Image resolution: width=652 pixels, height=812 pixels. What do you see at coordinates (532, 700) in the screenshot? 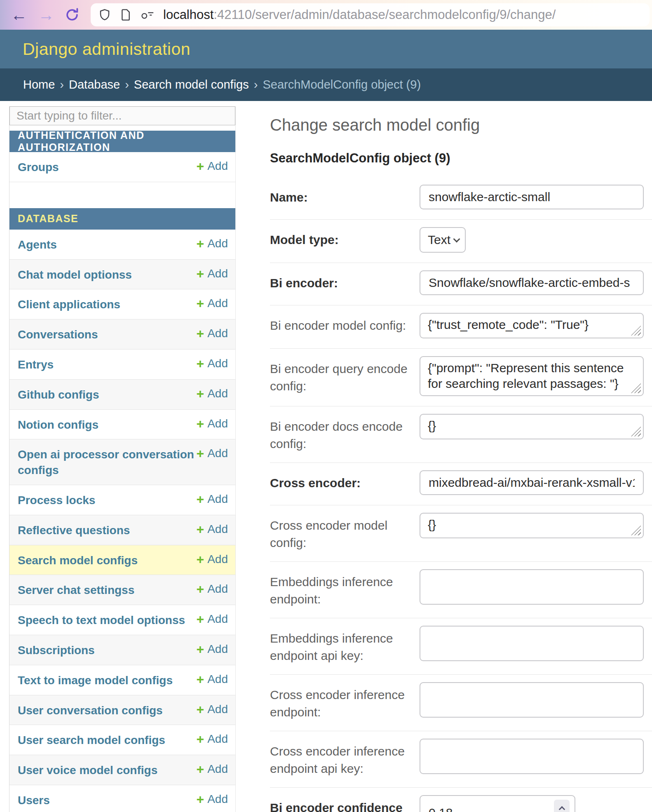
I see `cross-encoder-inference-endpoint-input` at bounding box center [532, 700].